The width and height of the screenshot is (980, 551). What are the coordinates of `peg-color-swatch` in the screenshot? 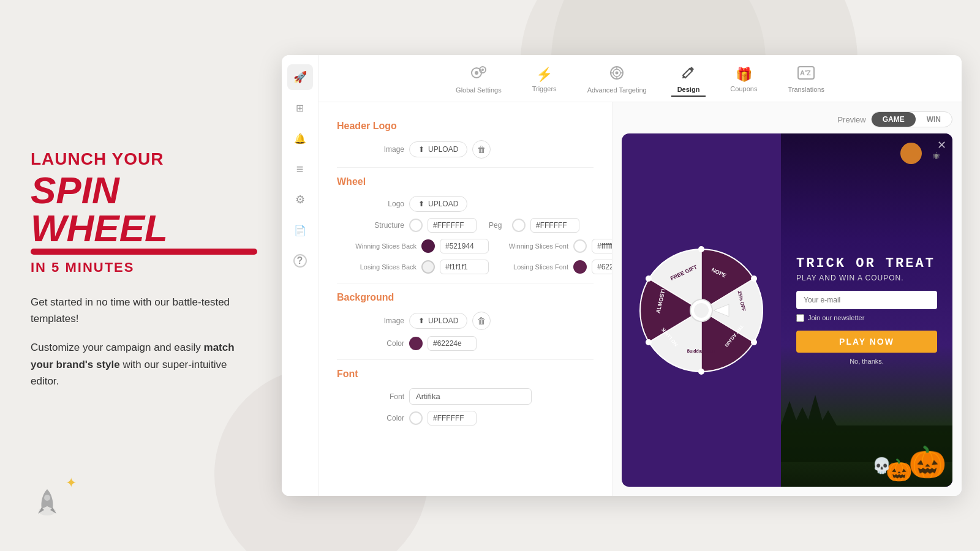 It's located at (519, 225).